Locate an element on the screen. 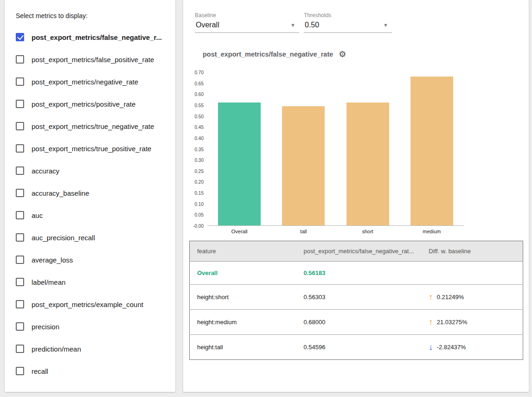  metric-checkbox-row: accuracy_baseline is located at coordinates (93, 193).